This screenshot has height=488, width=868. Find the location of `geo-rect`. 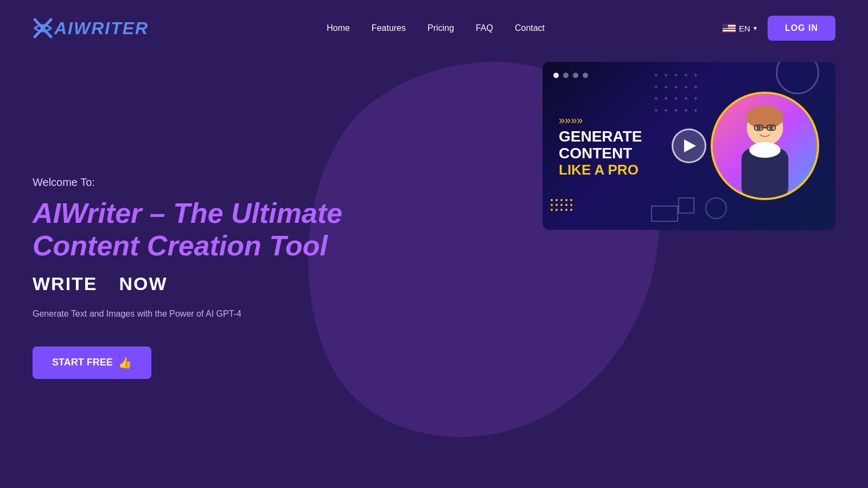

geo-rect is located at coordinates (686, 206).